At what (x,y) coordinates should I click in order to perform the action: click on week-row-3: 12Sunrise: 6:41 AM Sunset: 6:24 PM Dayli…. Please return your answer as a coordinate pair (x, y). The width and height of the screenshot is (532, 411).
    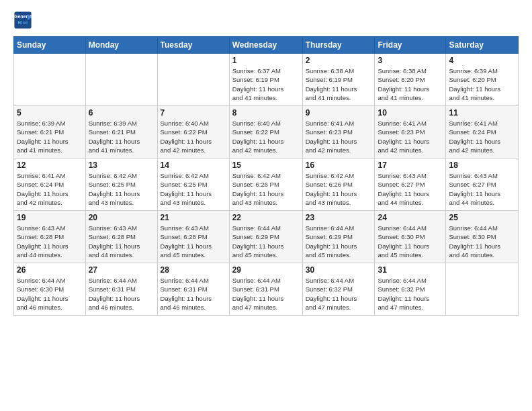
    Looking at the image, I should click on (266, 185).